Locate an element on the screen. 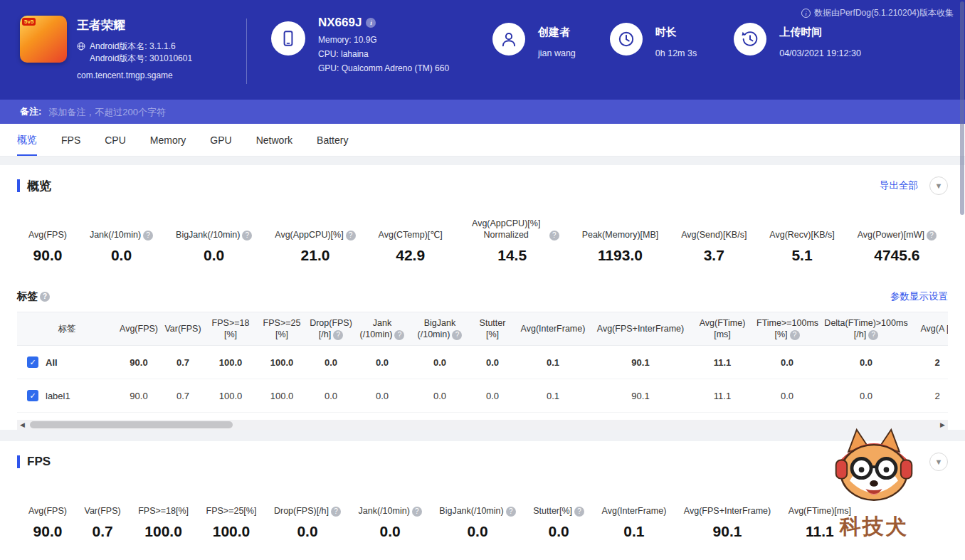 The image size is (965, 560). note-input is located at coordinates (201, 112).